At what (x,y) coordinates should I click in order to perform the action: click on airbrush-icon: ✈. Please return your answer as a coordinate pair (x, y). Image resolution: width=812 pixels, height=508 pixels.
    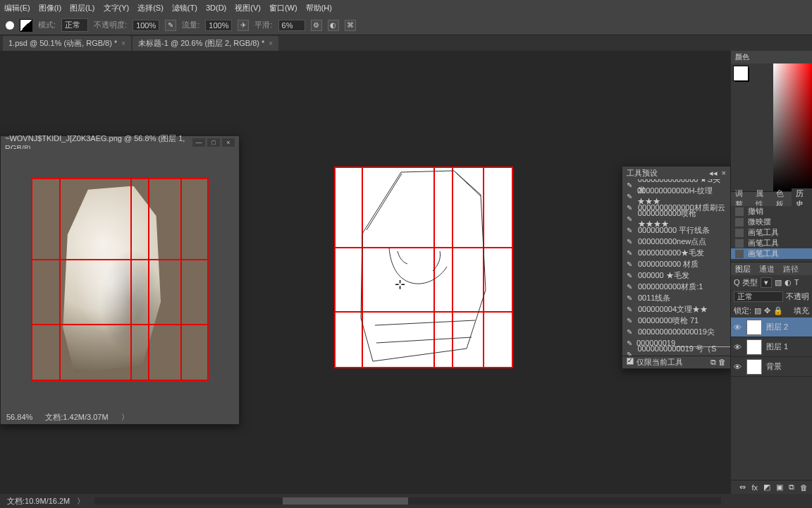
    Looking at the image, I should click on (243, 25).